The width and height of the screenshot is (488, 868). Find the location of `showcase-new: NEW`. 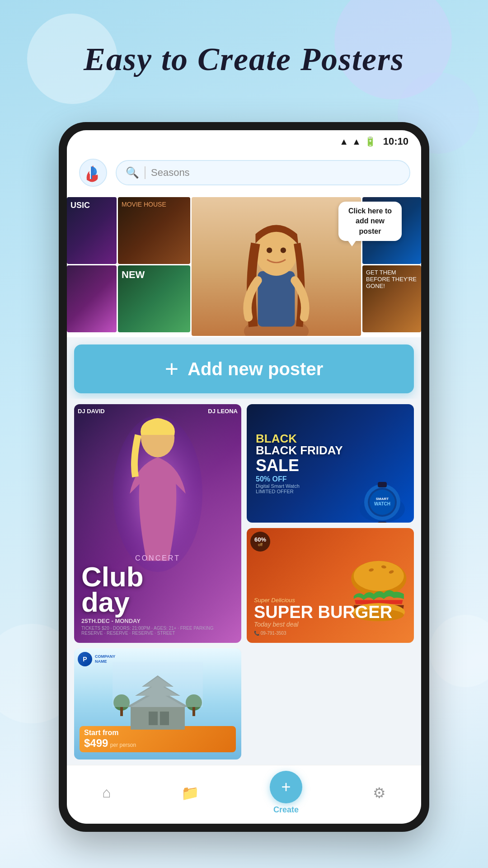

showcase-new: NEW is located at coordinates (154, 299).